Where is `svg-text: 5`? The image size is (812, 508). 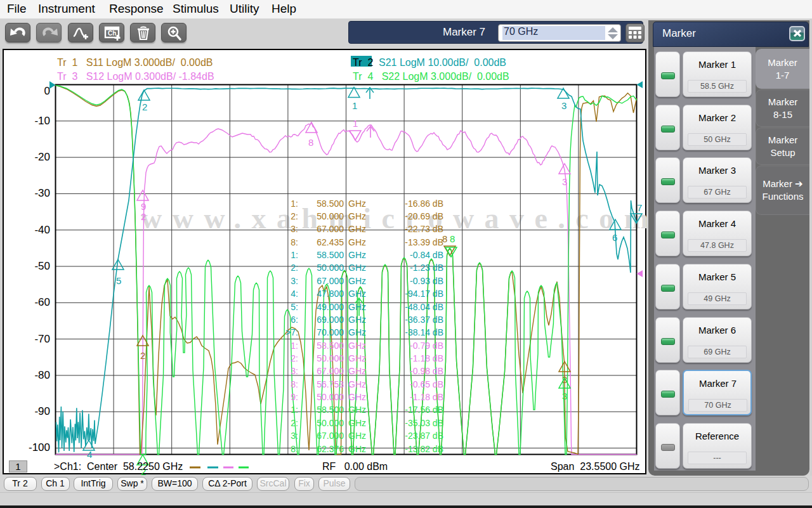 svg-text: 5 is located at coordinates (119, 280).